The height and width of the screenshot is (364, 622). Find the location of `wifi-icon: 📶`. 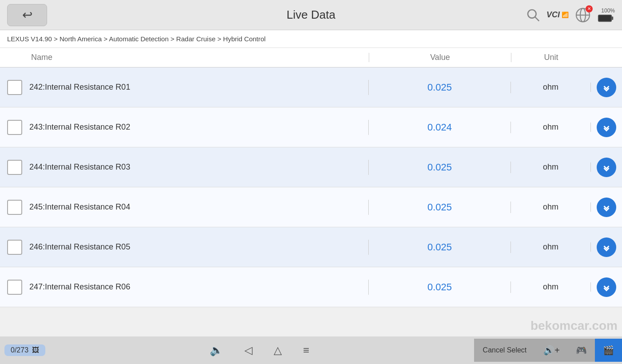

wifi-icon: 📶 is located at coordinates (565, 15).